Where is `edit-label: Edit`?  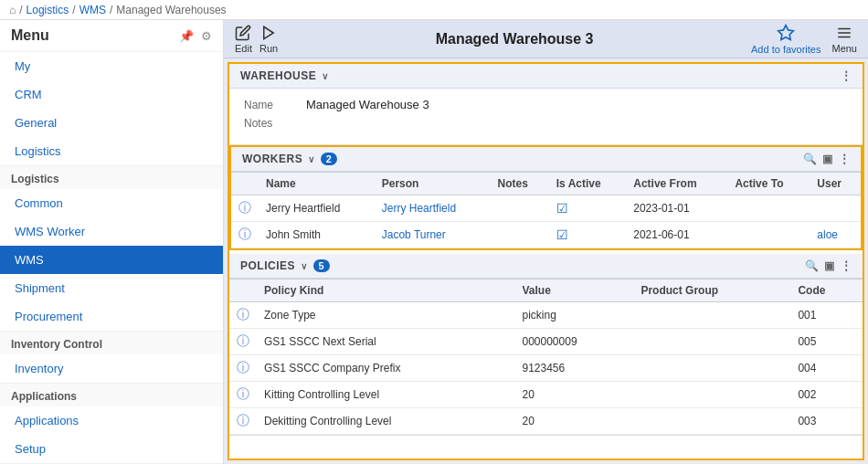 edit-label: Edit is located at coordinates (243, 48).